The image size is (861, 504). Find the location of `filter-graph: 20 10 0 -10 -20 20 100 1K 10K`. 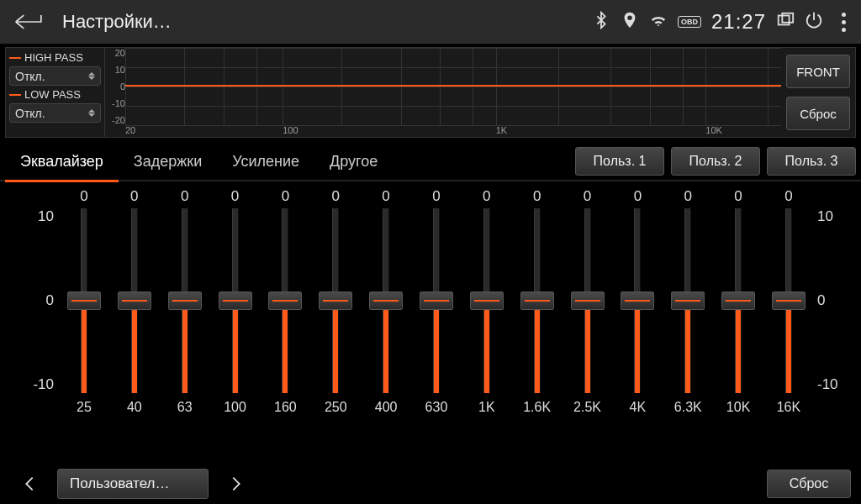

filter-graph: 20 10 0 -10 -20 20 100 1K 10K is located at coordinates (443, 92).